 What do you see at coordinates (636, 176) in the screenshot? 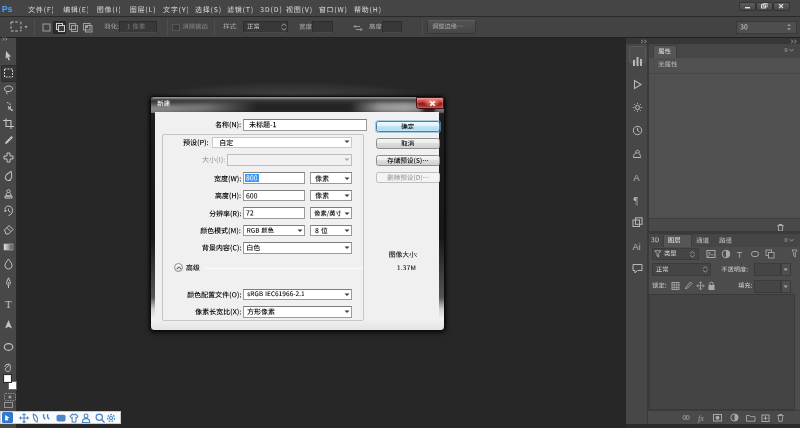
I see `svg-text: A` at bounding box center [636, 176].